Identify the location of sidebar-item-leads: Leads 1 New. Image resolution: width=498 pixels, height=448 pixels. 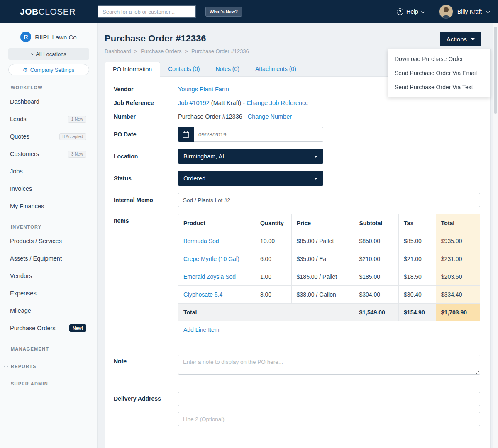
(49, 119).